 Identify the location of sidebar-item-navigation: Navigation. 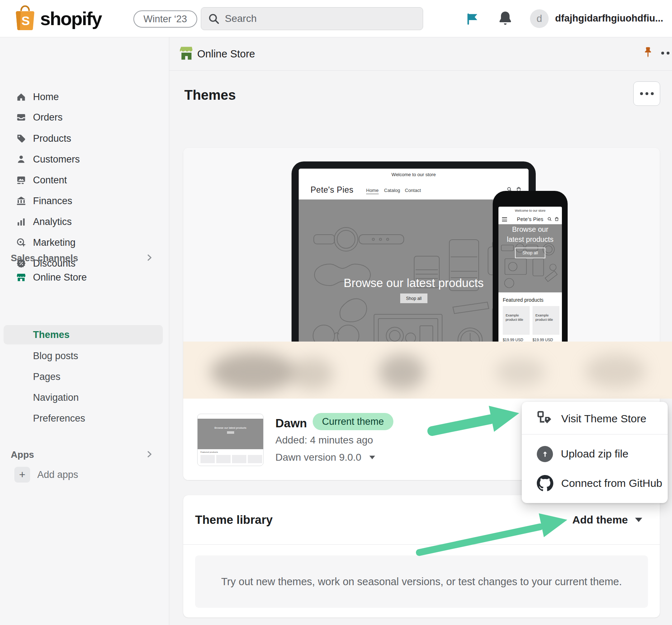
(85, 398).